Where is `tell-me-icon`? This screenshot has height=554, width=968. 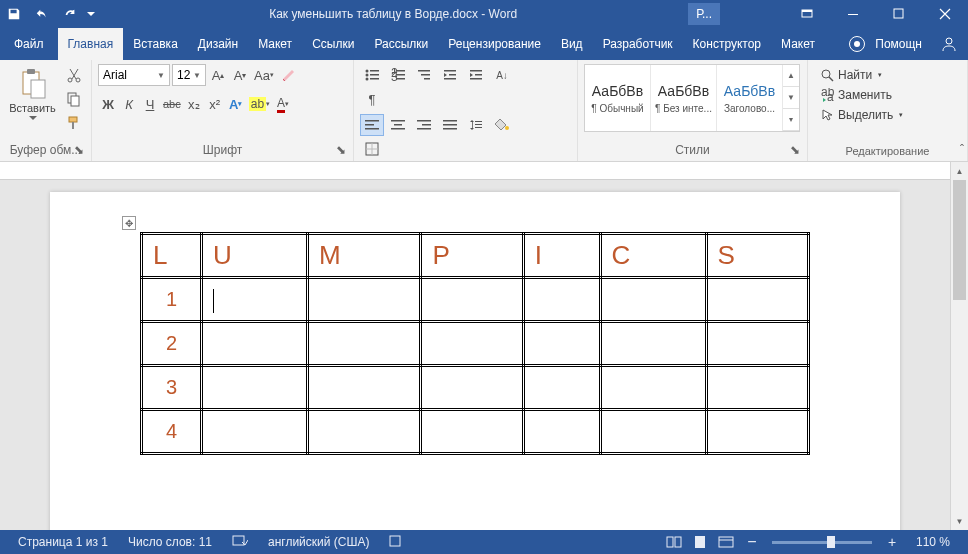 tell-me-icon is located at coordinates (857, 44).